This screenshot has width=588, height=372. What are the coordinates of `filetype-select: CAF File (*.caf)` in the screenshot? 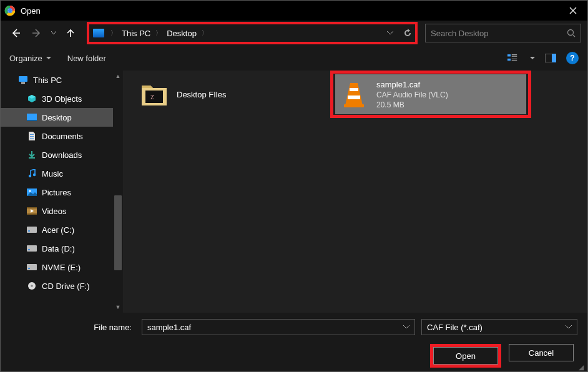 It's located at (499, 327).